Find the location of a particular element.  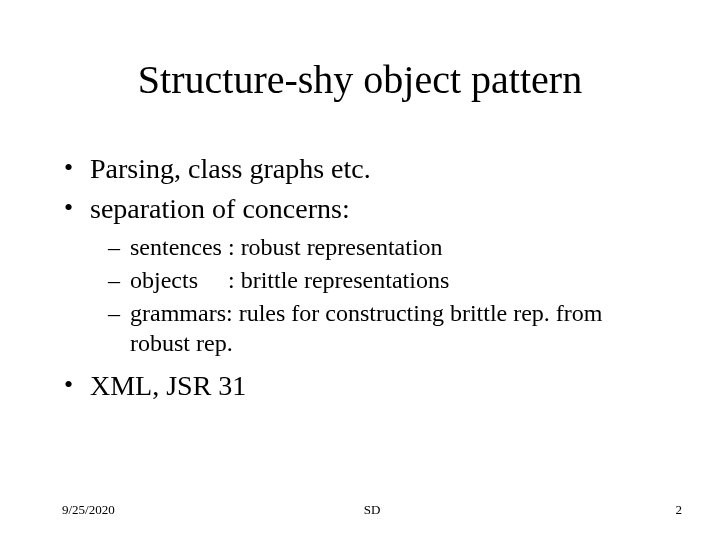

slide-title: Structure-shy object pattern is located at coordinates (360, 80).